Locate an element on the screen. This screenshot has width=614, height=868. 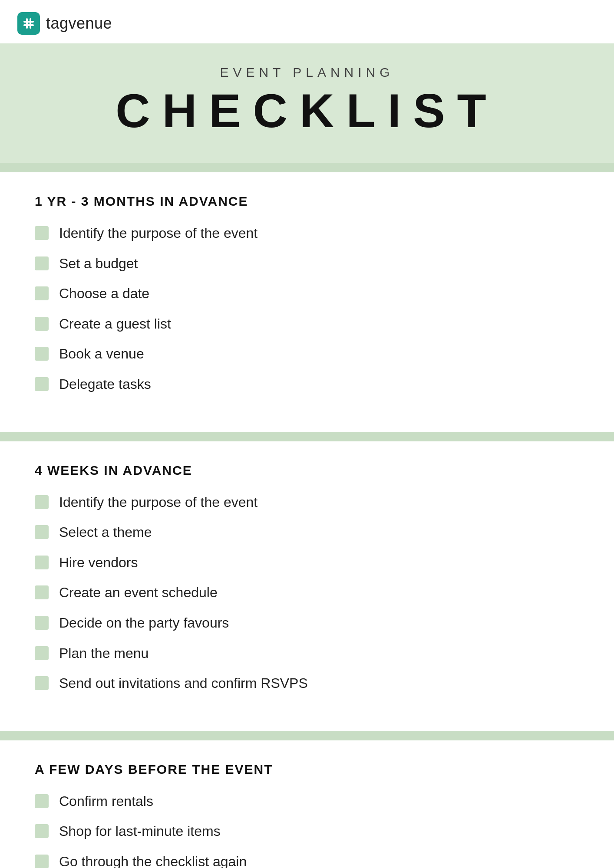
checklist-item-label: Delegate tasks is located at coordinates (105, 385).